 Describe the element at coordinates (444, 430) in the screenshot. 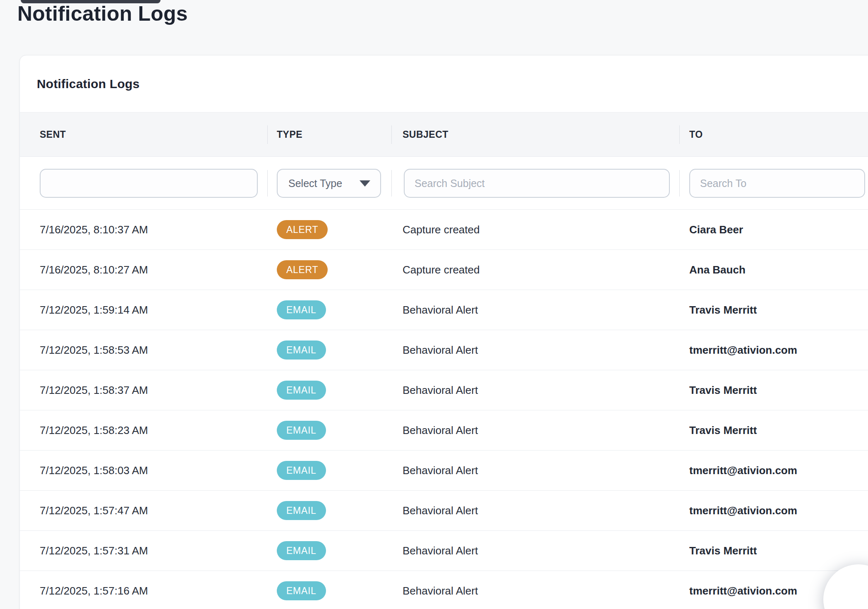

I see `table-row: 7/12/2025, 1:58:23 AM EMAIL Behavioral A…` at that location.